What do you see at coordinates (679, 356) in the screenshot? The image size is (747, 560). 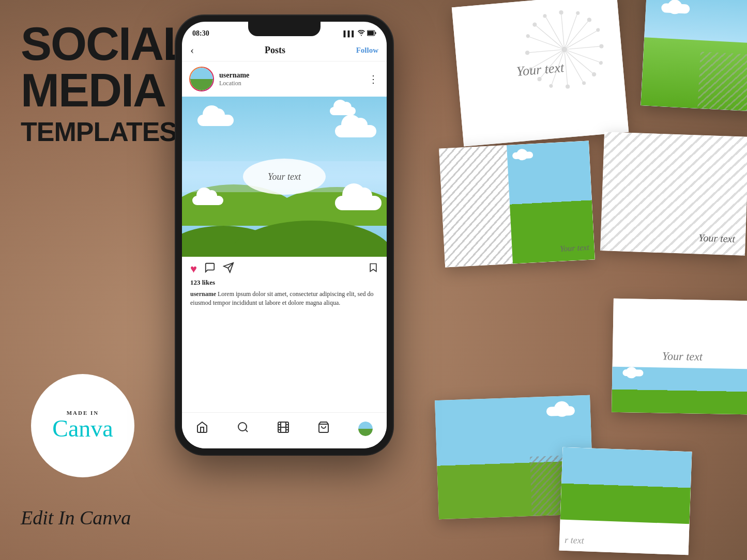 I see `template-card-5: Your text` at bounding box center [679, 356].